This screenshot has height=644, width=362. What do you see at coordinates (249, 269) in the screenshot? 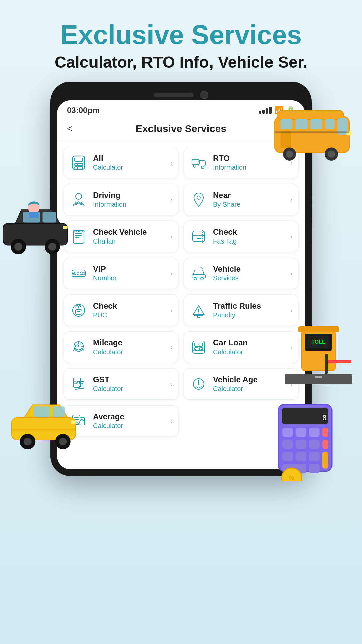
I see `menu-title-vehicle-services: Vehicle` at bounding box center [249, 269].